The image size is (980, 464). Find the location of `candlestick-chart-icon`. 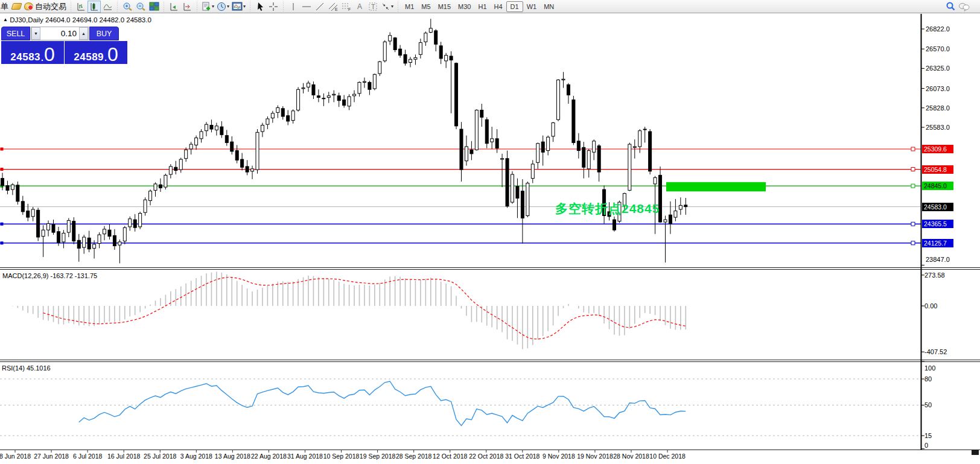

candlestick-chart-icon is located at coordinates (94, 7).